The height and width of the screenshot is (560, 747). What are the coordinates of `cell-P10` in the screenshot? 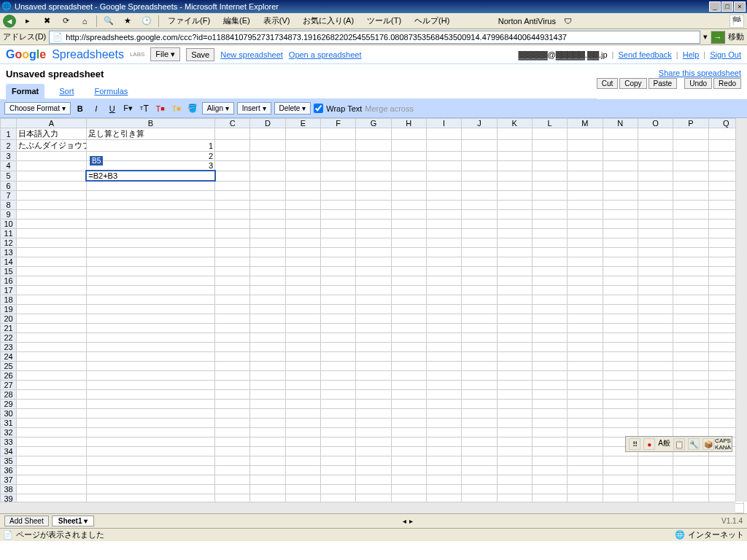 It's located at (691, 223).